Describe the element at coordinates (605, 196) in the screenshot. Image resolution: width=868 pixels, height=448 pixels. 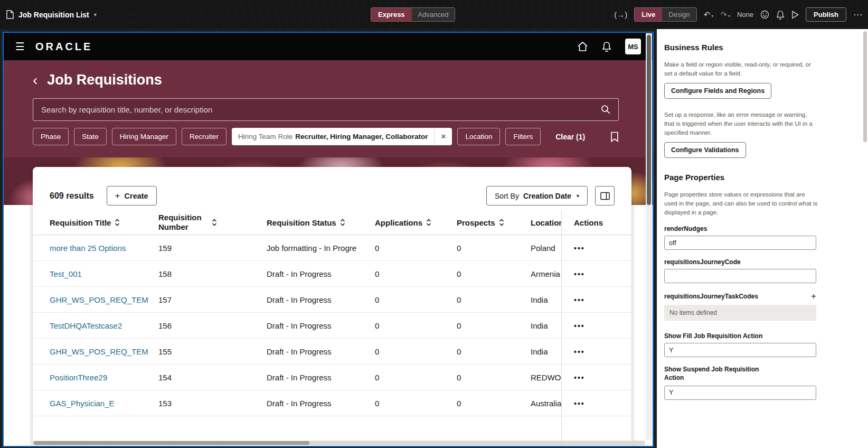
I see `split-panel-icon` at that location.